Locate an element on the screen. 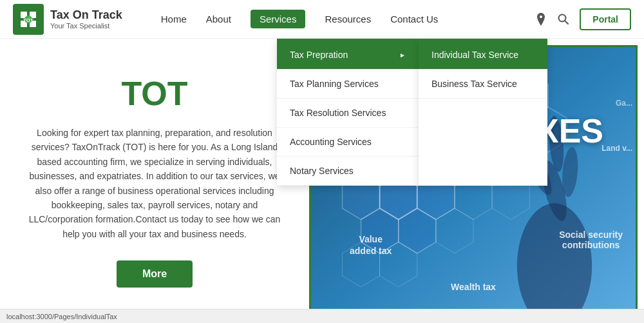 The image size is (644, 323). nav-item-services: Services is located at coordinates (278, 19).